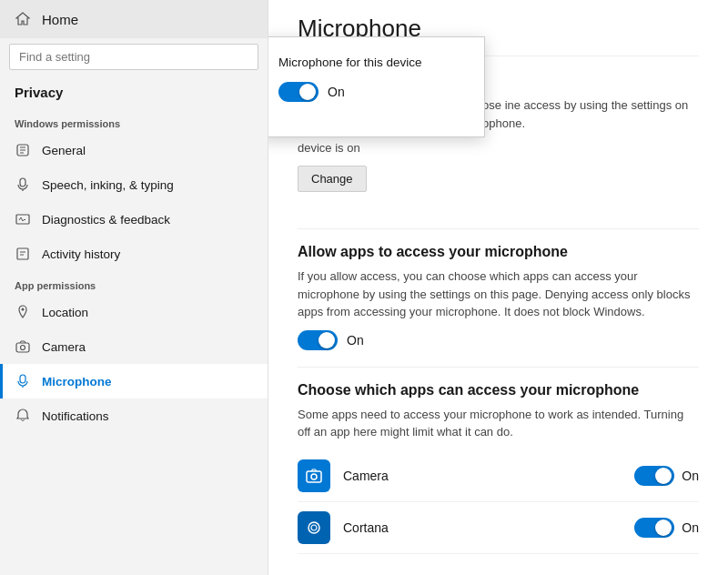  What do you see at coordinates (318, 340) in the screenshot?
I see `allow-apps-toggle` at bounding box center [318, 340].